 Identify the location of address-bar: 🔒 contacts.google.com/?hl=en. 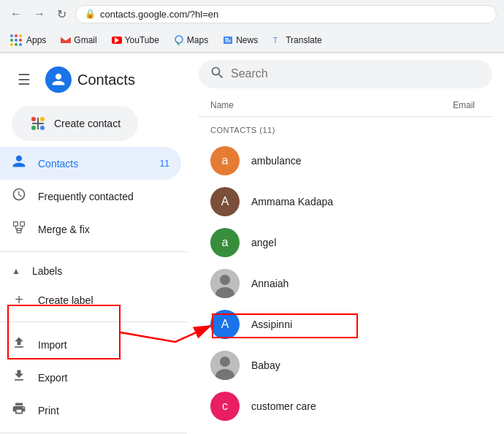
(286, 15).